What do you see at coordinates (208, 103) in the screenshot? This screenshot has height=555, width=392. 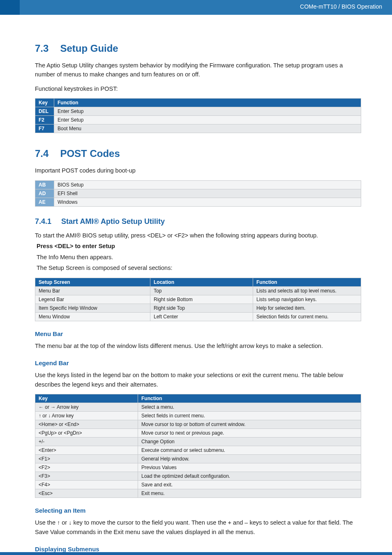 I see `th-function: Function` at bounding box center [208, 103].